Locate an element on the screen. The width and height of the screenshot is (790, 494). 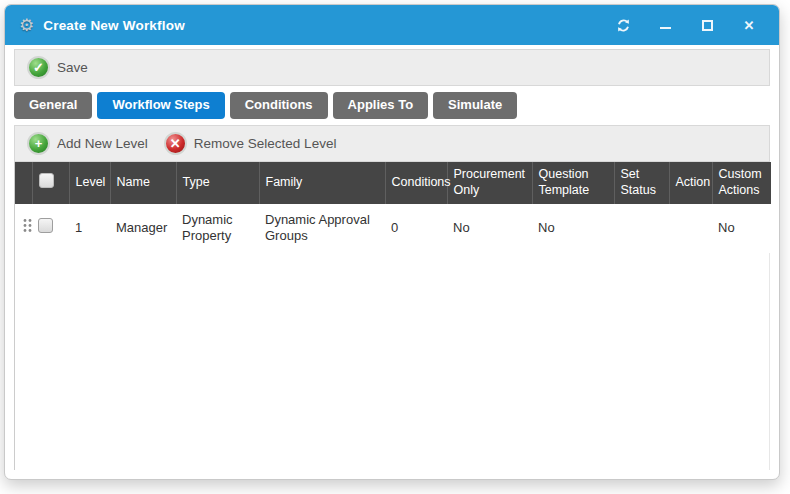
row-select-cell is located at coordinates (50, 229).